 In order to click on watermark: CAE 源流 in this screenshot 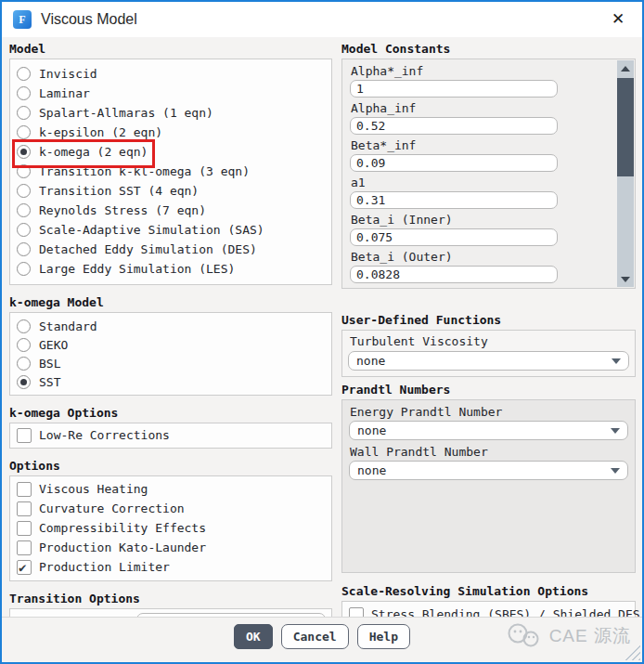, I will do `click(568, 636)`.